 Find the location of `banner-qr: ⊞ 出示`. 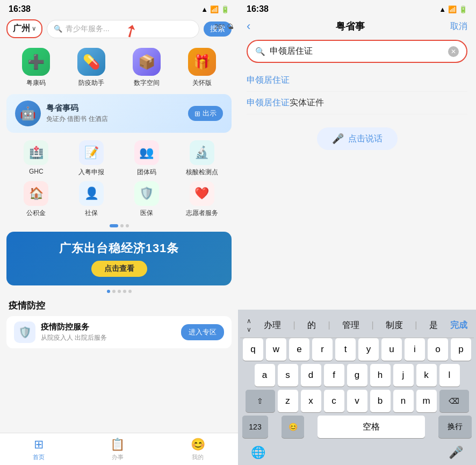

banner-qr: ⊞ 出示 is located at coordinates (205, 113).